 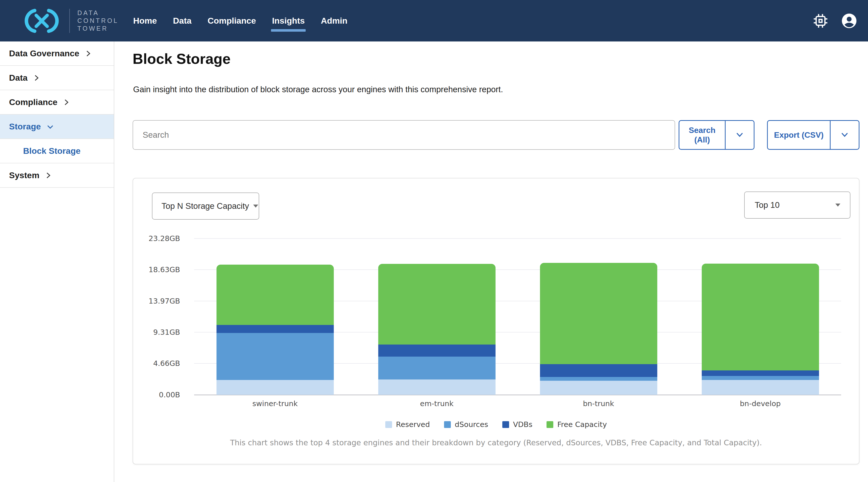 I want to click on legend-item-reserved: Reserved, so click(x=408, y=425).